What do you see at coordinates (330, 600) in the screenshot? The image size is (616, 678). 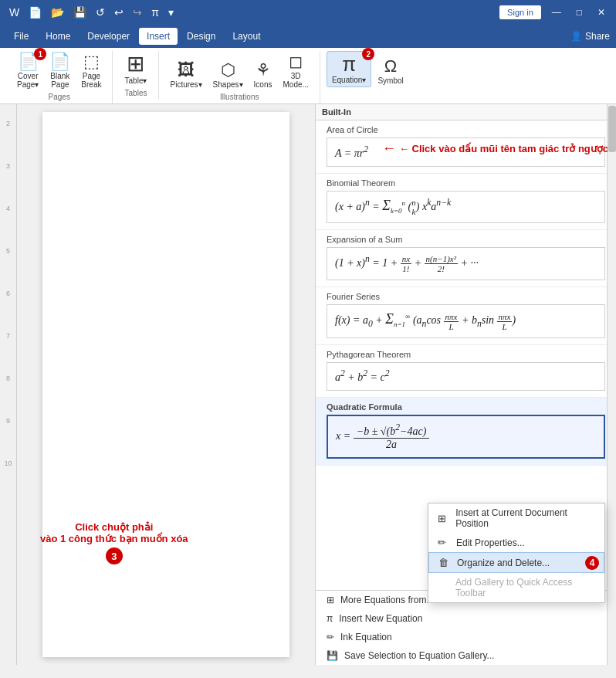 I see `more-equations-icon: ⊞` at bounding box center [330, 600].